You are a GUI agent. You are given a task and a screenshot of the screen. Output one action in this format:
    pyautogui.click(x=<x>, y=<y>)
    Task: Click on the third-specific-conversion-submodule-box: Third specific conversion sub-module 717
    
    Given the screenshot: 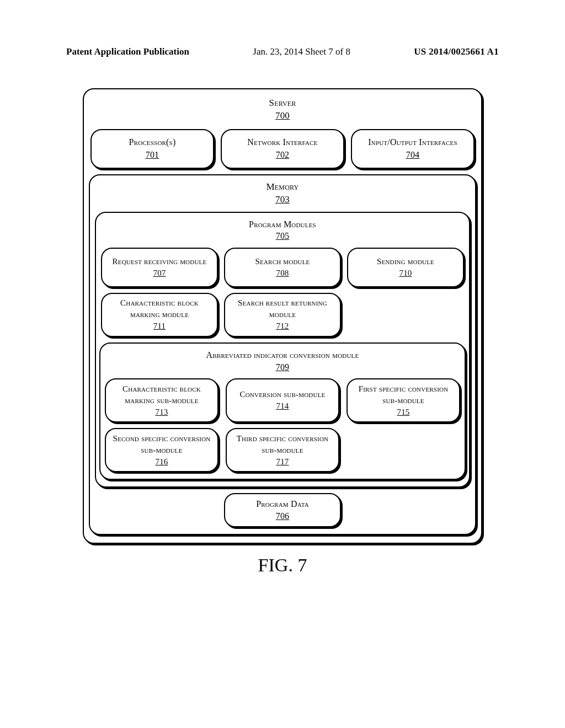 What is the action you would take?
    pyautogui.click(x=282, y=450)
    